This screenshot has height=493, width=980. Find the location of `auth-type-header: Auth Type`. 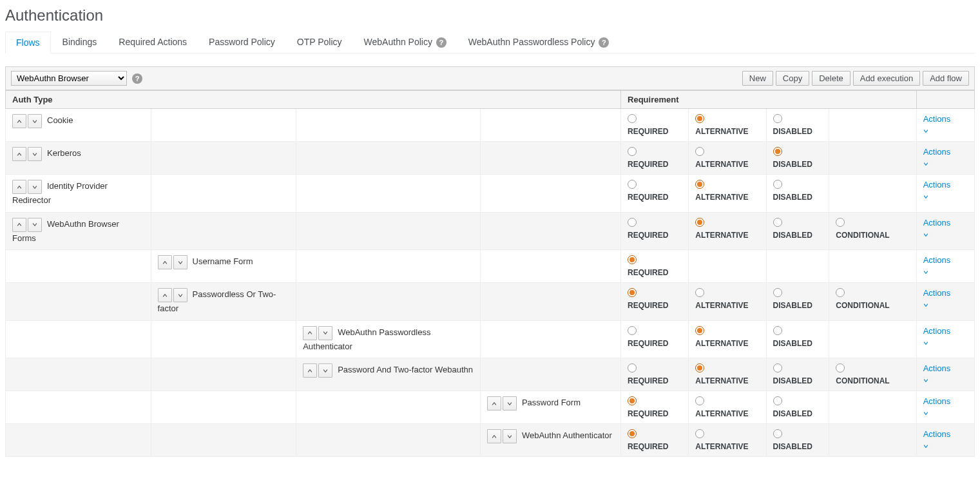

auth-type-header: Auth Type is located at coordinates (313, 100).